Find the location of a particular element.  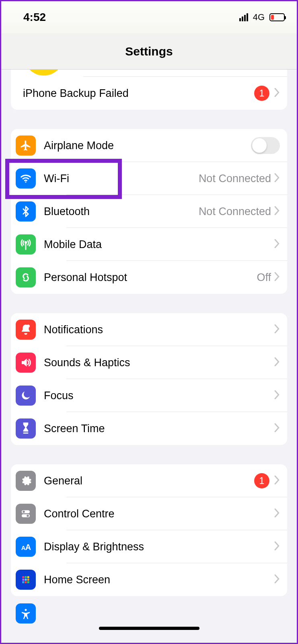

airplane-toggle is located at coordinates (265, 146).